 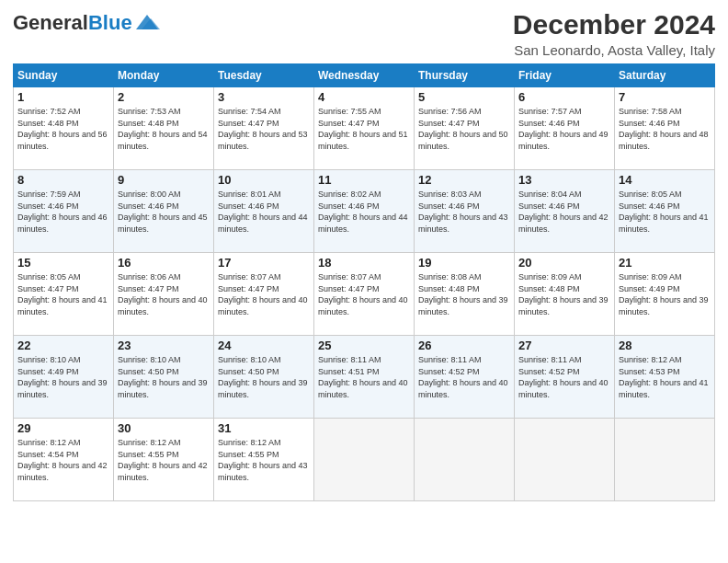 What do you see at coordinates (265, 294) in the screenshot?
I see `day-cell: 17 Sunrise: 8:07 AM Sunset: 4:47 PM Dayl…` at bounding box center [265, 294].